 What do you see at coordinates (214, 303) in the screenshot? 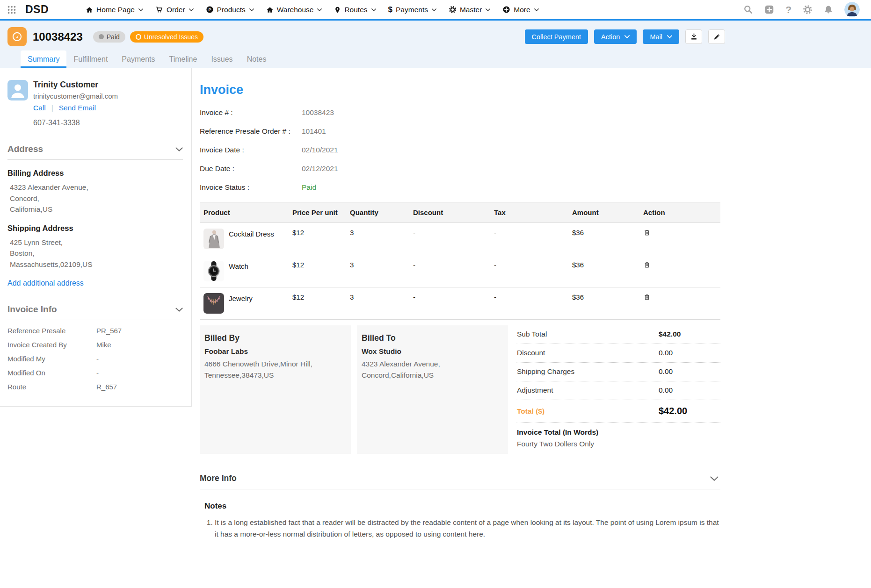
I see `product-image-jewelry` at bounding box center [214, 303].